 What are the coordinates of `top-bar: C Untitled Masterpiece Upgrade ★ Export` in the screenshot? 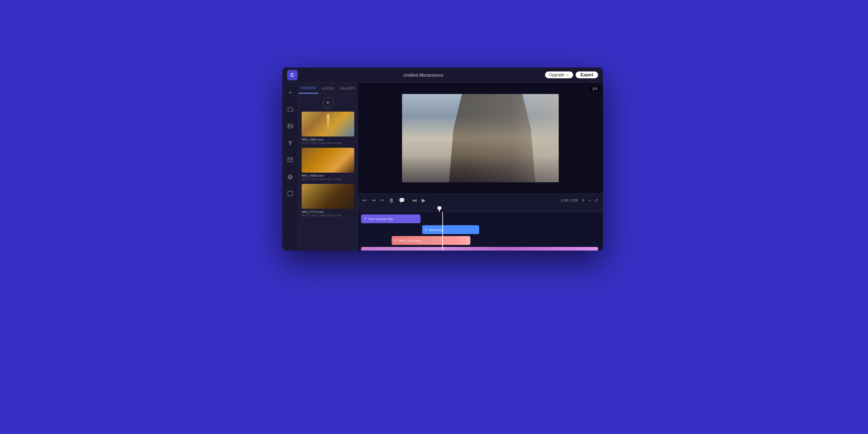 It's located at (443, 75).